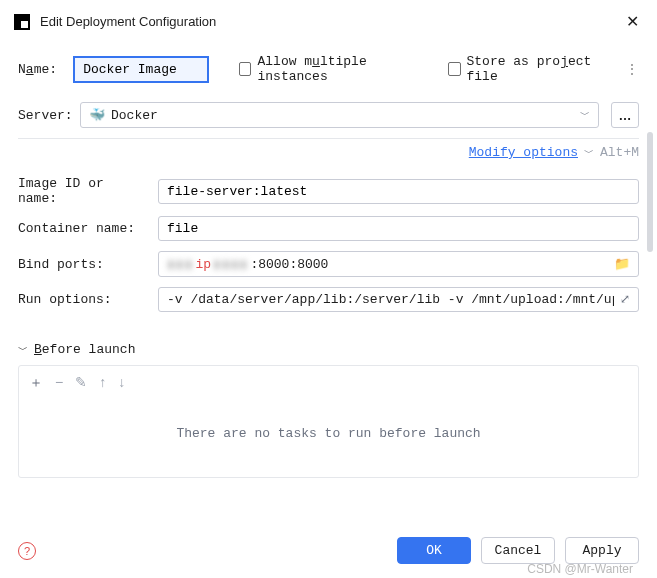  I want to click on image-id-input, so click(398, 192).